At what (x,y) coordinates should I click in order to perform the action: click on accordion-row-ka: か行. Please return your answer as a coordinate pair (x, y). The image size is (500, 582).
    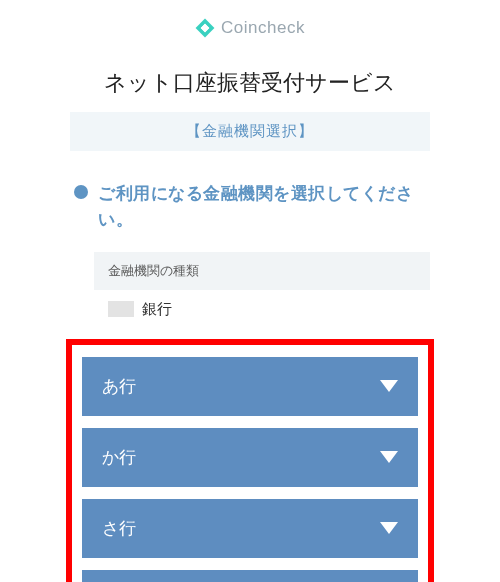
    Looking at the image, I should click on (250, 458).